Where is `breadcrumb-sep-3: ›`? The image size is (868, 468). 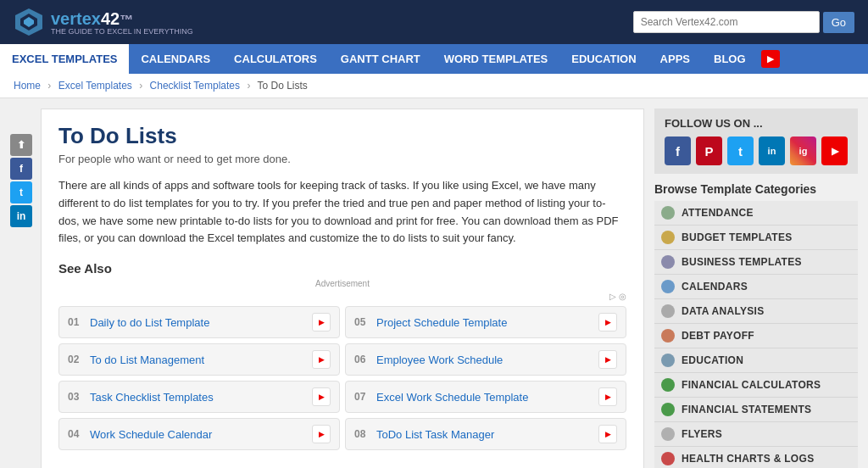
breadcrumb-sep-3: › is located at coordinates (248, 86).